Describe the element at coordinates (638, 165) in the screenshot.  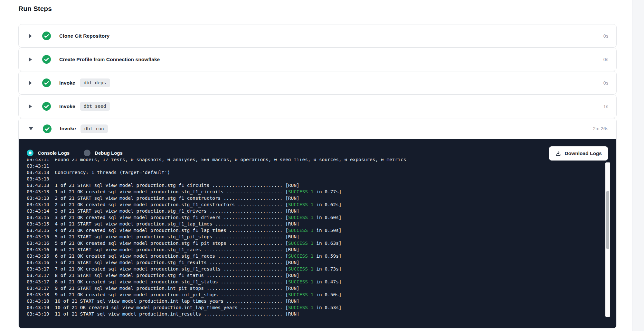
I see `page-right-gutter` at that location.